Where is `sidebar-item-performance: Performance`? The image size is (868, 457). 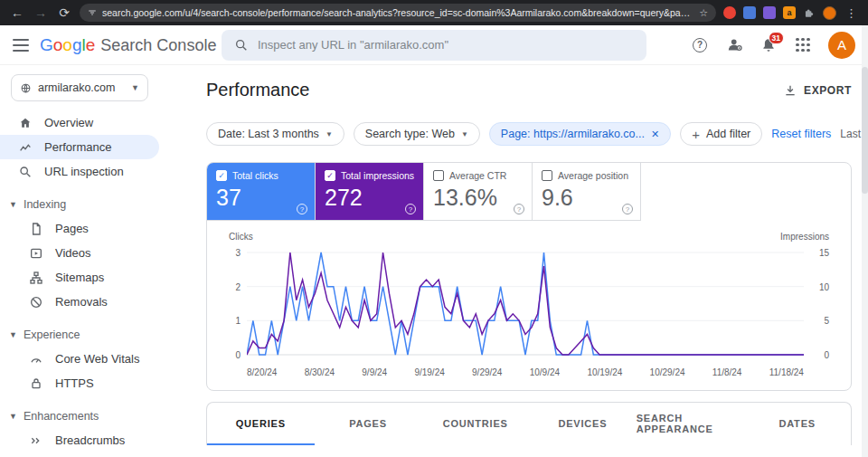
sidebar-item-performance: Performance is located at coordinates (80, 147).